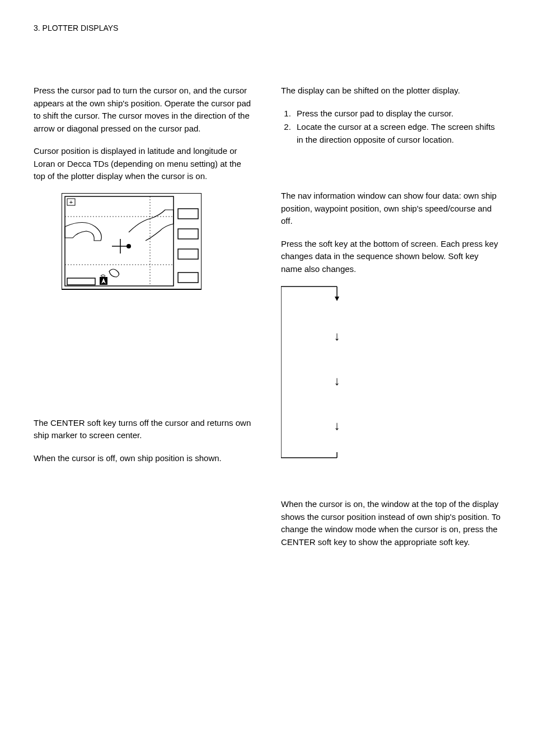  What do you see at coordinates (71, 202) in the screenshot?
I see `plus-icon: +` at bounding box center [71, 202].